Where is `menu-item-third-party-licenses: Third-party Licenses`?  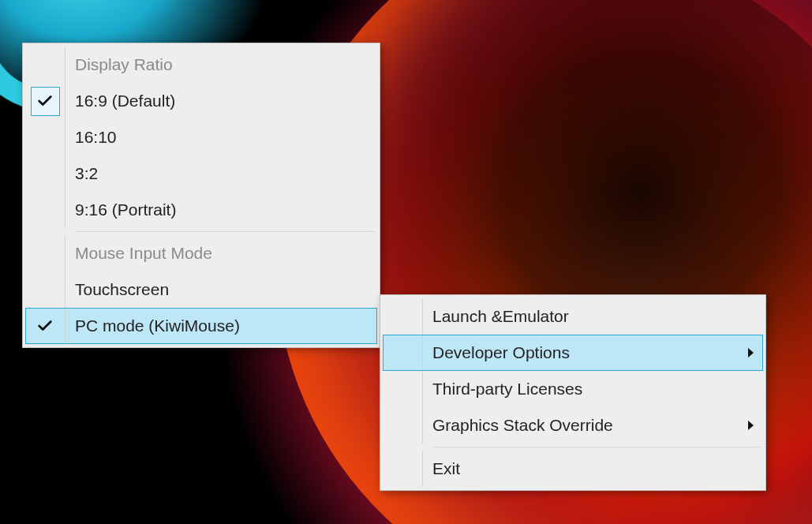 menu-item-third-party-licenses: Third-party Licenses is located at coordinates (573, 389).